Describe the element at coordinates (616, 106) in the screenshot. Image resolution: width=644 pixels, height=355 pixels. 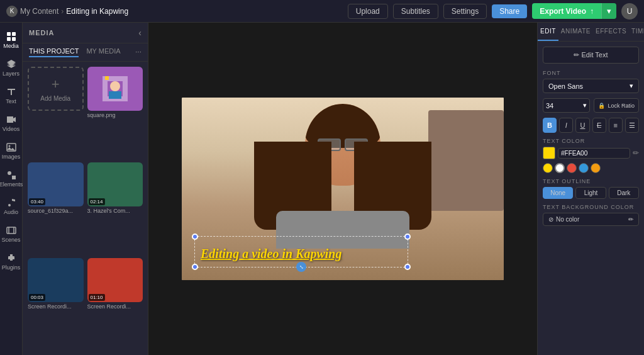
I see `lock-ratio-button: 🔒 Lock Ratio` at that location.